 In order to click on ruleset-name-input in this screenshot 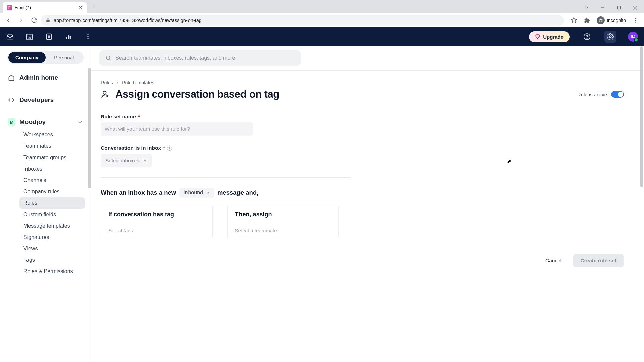, I will do `click(177, 129)`.